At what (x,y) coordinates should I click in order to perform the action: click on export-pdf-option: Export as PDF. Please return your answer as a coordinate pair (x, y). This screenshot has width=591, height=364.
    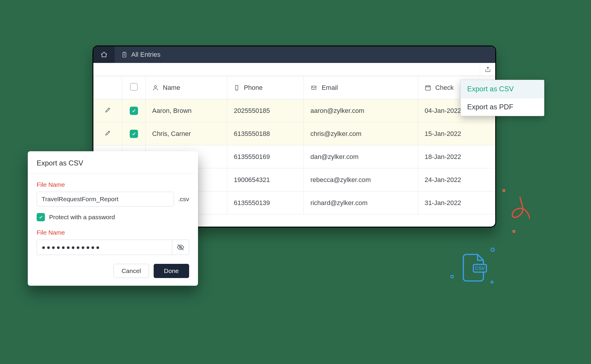
    Looking at the image, I should click on (502, 107).